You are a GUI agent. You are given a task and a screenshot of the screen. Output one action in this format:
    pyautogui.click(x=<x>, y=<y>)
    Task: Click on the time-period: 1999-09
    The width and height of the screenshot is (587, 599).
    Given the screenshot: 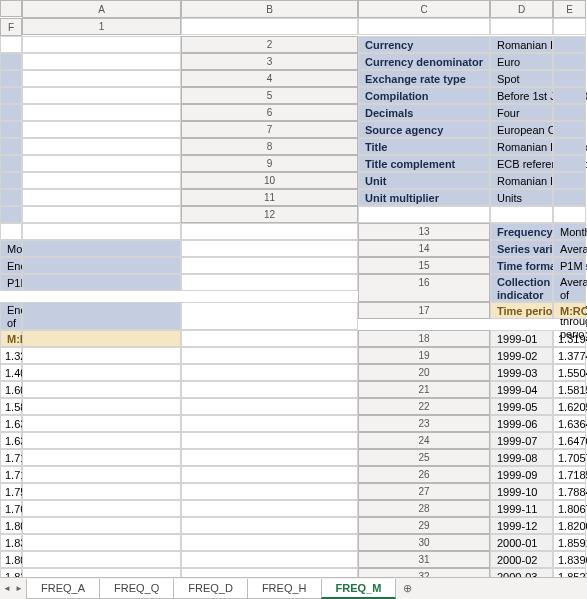 What is the action you would take?
    pyautogui.click(x=522, y=474)
    